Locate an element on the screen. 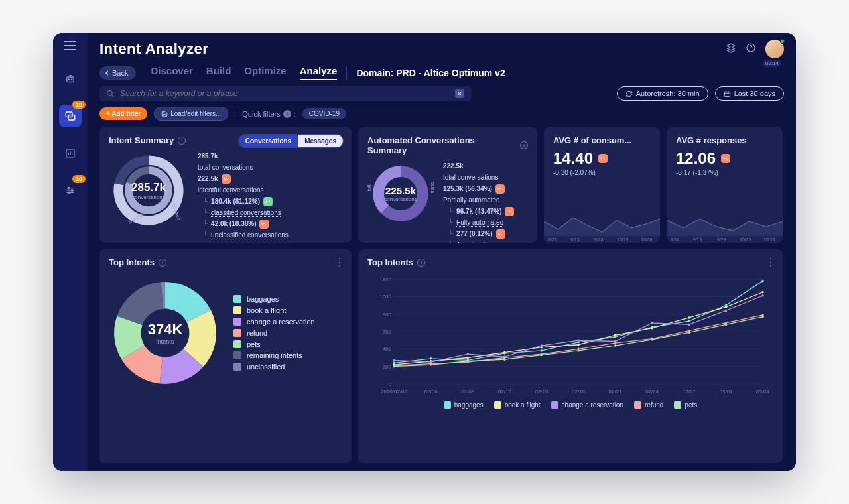 Image resolution: width=849 pixels, height=504 pixels. hamburger-icon is located at coordinates (70, 47).